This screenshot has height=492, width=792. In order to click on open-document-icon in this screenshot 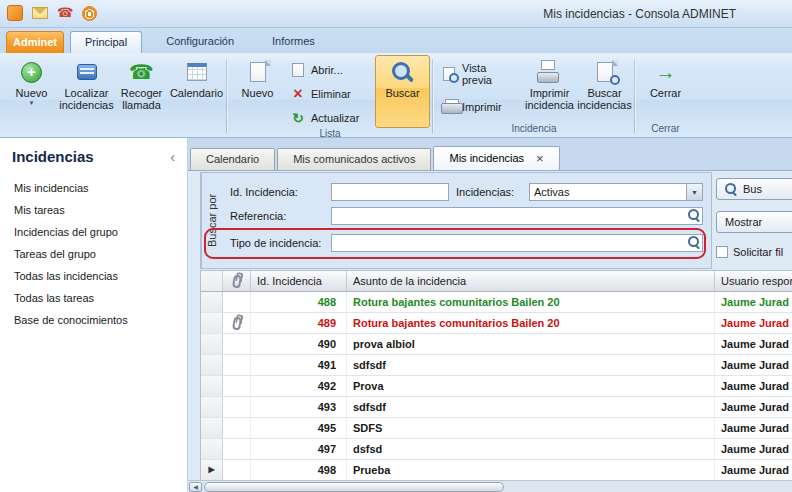, I will do `click(298, 70)`.